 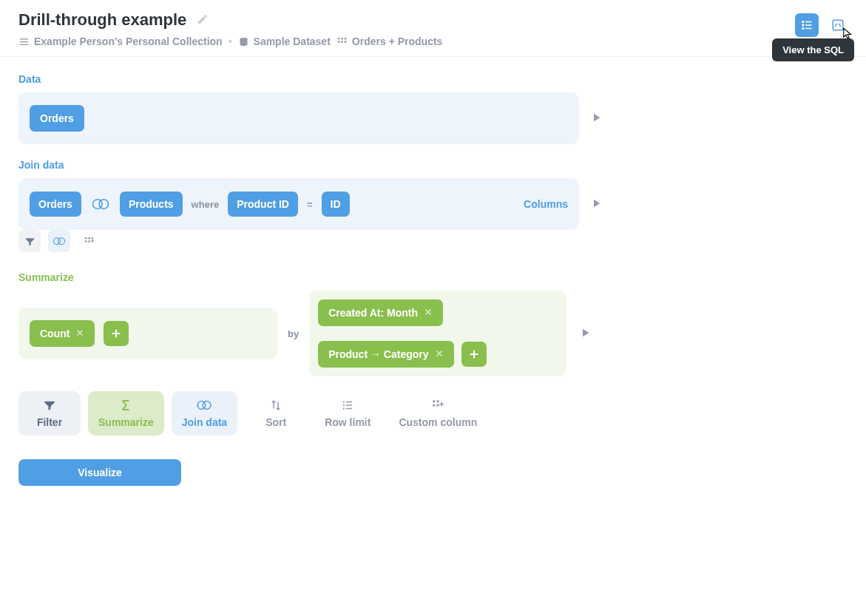 What do you see at coordinates (438, 413) in the screenshot?
I see `customcolumn-action-button: Custom column` at bounding box center [438, 413].